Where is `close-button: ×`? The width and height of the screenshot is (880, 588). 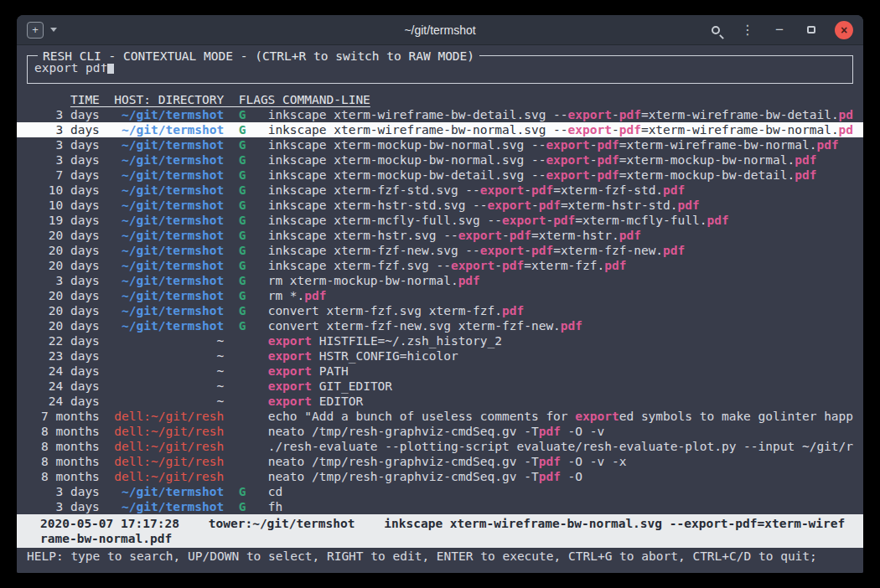
close-button: × is located at coordinates (844, 30).